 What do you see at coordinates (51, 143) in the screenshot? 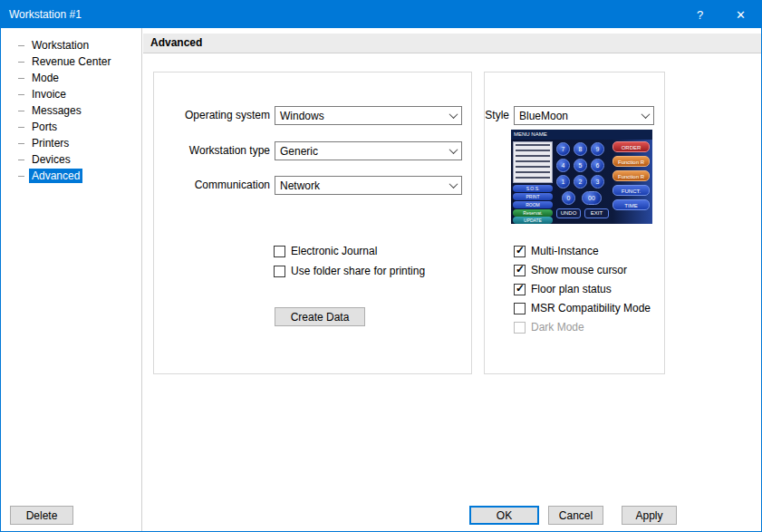
I see `sidebar-item-label: Printers` at bounding box center [51, 143].